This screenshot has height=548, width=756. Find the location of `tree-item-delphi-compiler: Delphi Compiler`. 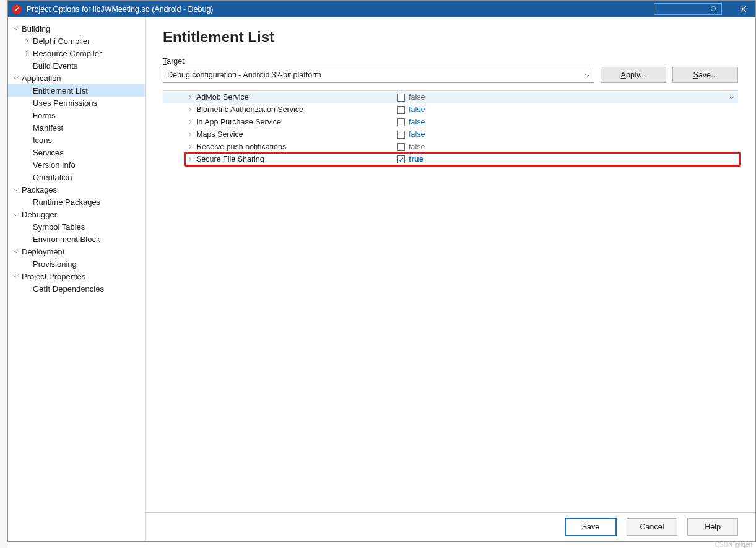

tree-item-delphi-compiler: Delphi Compiler is located at coordinates (77, 41).